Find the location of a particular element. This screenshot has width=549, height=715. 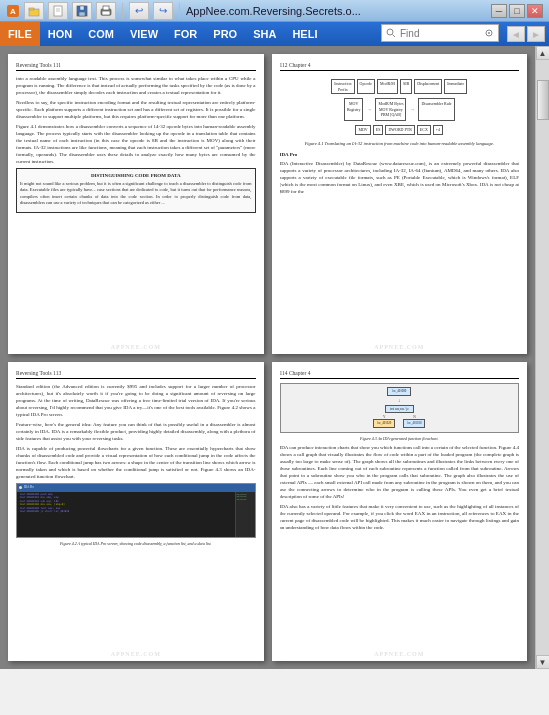

diag-displacement: Displacement is located at coordinates (428, 86).